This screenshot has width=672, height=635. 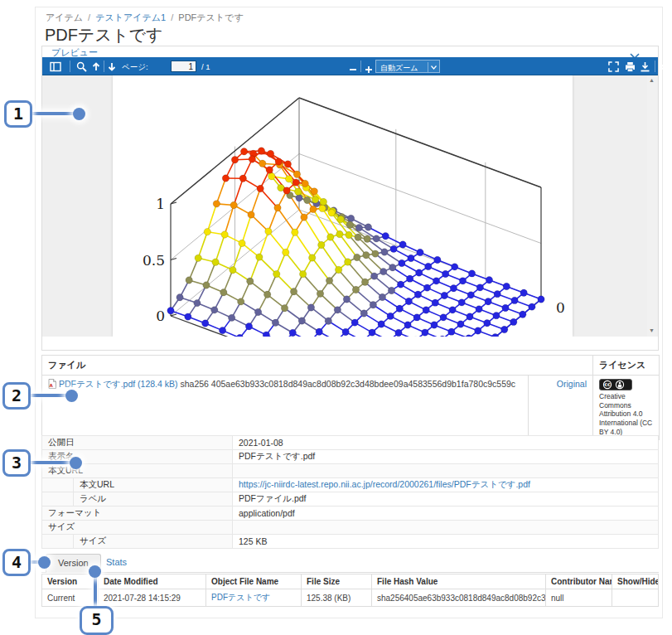 I want to click on secondary-toolbar-icon, so click(x=664, y=68).